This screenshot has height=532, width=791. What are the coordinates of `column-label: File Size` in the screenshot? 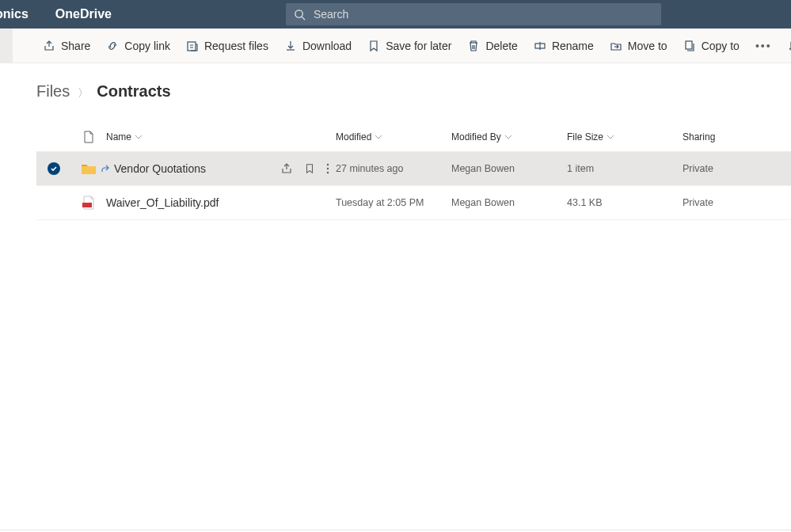 It's located at (585, 137).